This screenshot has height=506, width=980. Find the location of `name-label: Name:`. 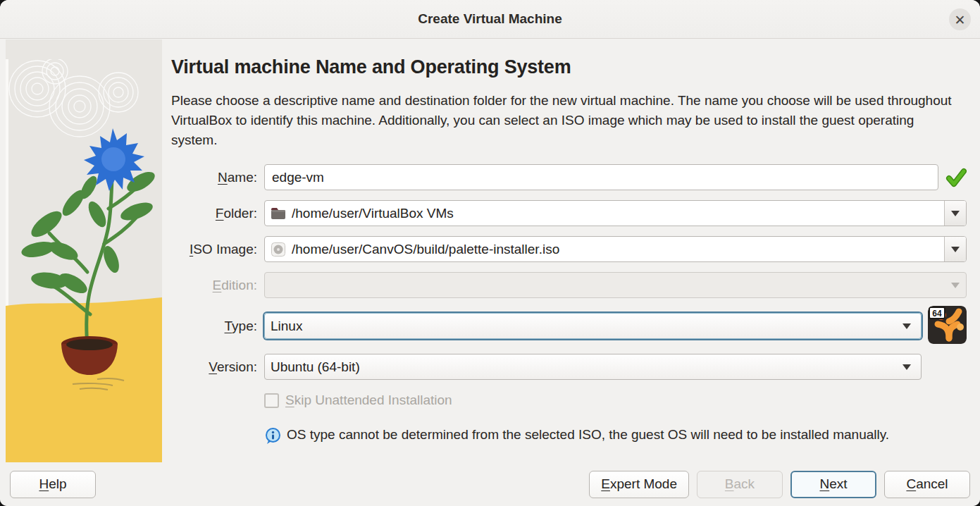

name-label: Name: is located at coordinates (214, 178).